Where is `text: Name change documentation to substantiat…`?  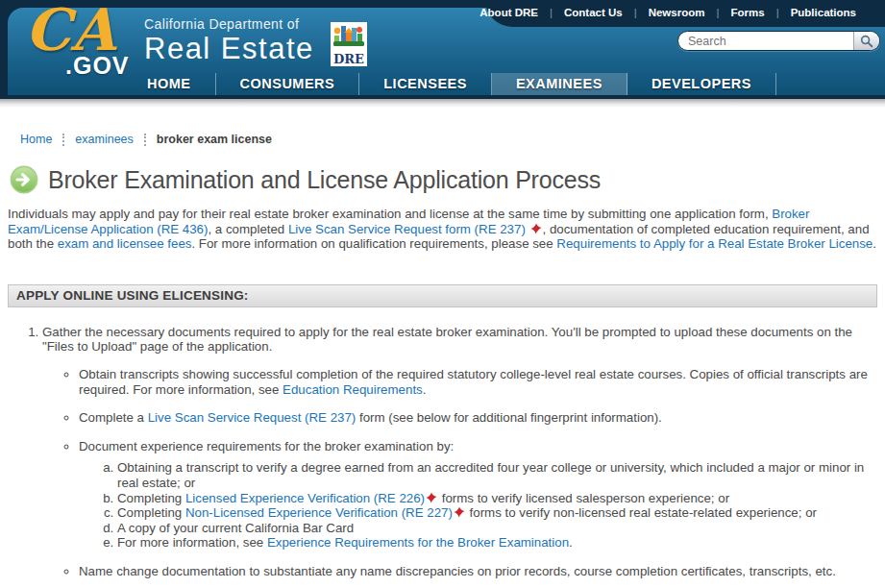 text: Name change documentation to substantiat… is located at coordinates (457, 571).